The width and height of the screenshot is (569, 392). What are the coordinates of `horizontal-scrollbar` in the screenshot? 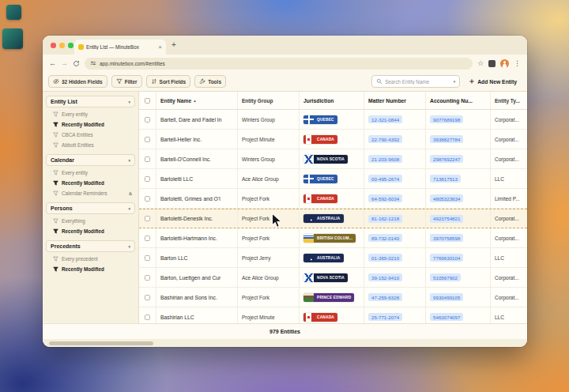 It's located at (284, 343).